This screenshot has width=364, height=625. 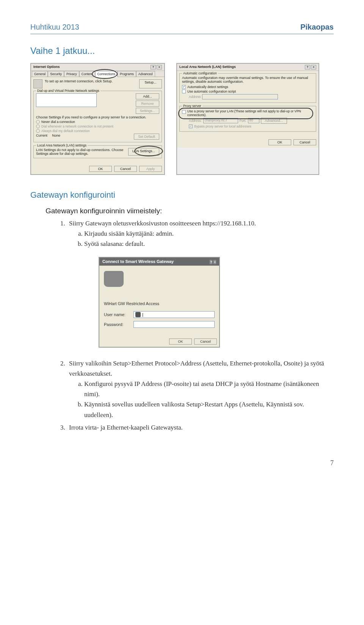 What do you see at coordinates (195, 121) in the screenshot?
I see `proxy-address-label: Address:` at bounding box center [195, 121].